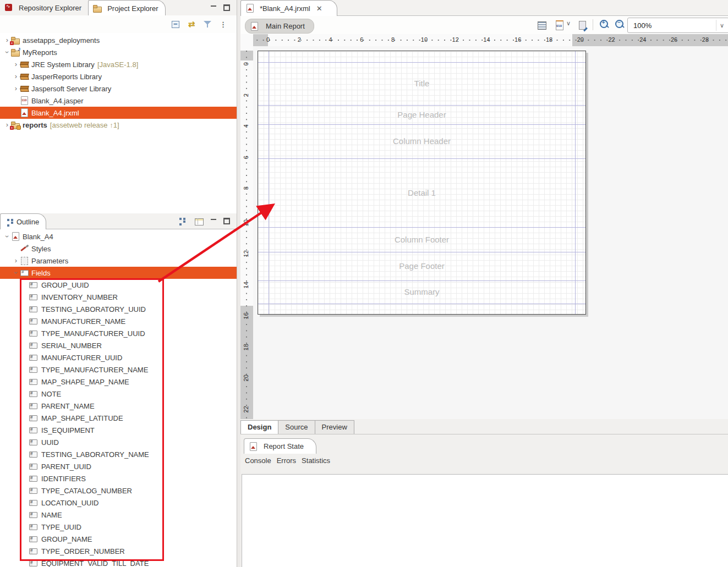 The height and width of the screenshot is (567, 728). What do you see at coordinates (34, 503) in the screenshot?
I see `field-icon` at bounding box center [34, 503].